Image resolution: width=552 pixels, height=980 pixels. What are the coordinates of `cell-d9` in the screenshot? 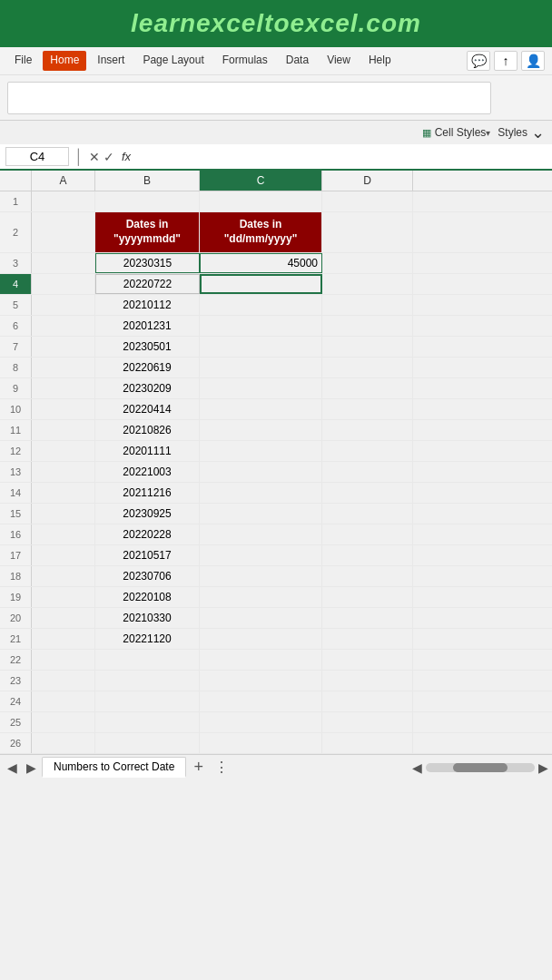 It's located at (368, 388).